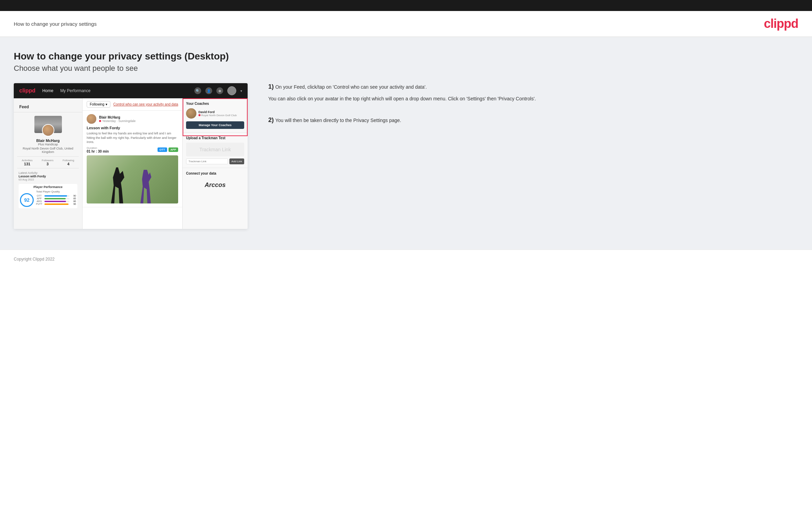  What do you see at coordinates (27, 200) in the screenshot?
I see `quality-score: 92` at bounding box center [27, 200].